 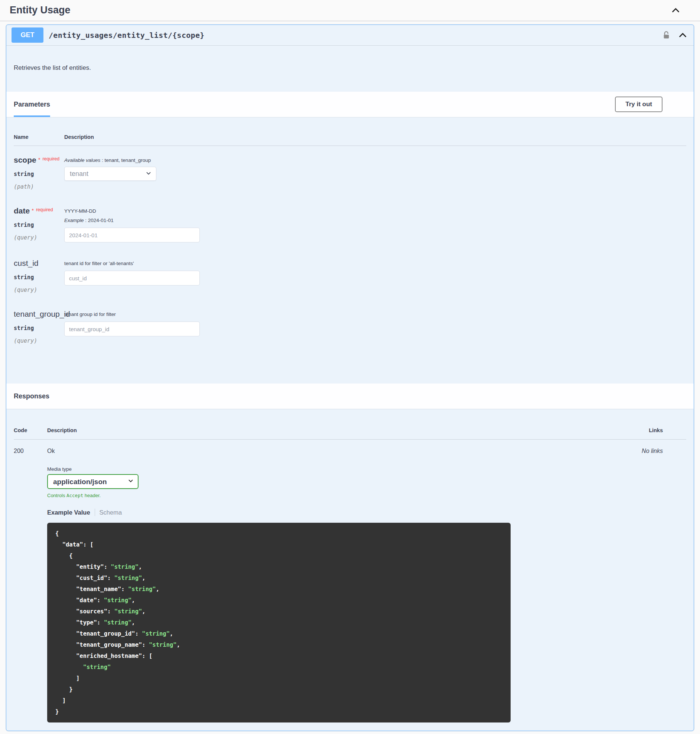 I want to click on responses-section-header: Responses, so click(x=350, y=396).